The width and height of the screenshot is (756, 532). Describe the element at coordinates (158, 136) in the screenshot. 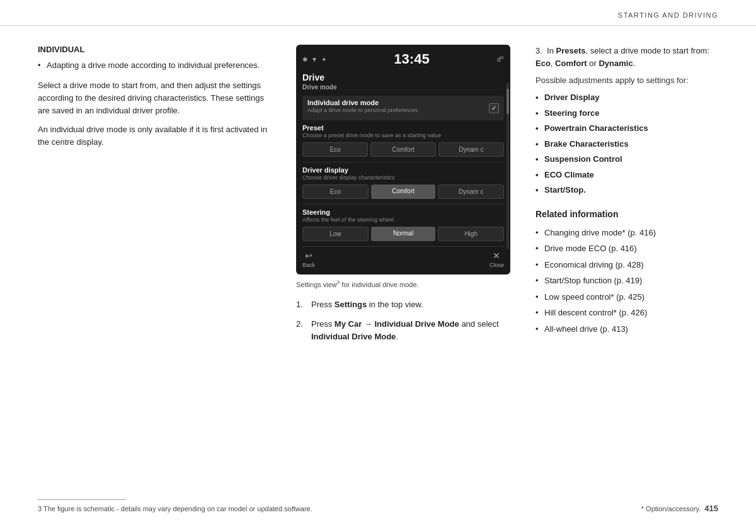

I see `body-paragraph-2: An individual drive mode is only availab…` at that location.